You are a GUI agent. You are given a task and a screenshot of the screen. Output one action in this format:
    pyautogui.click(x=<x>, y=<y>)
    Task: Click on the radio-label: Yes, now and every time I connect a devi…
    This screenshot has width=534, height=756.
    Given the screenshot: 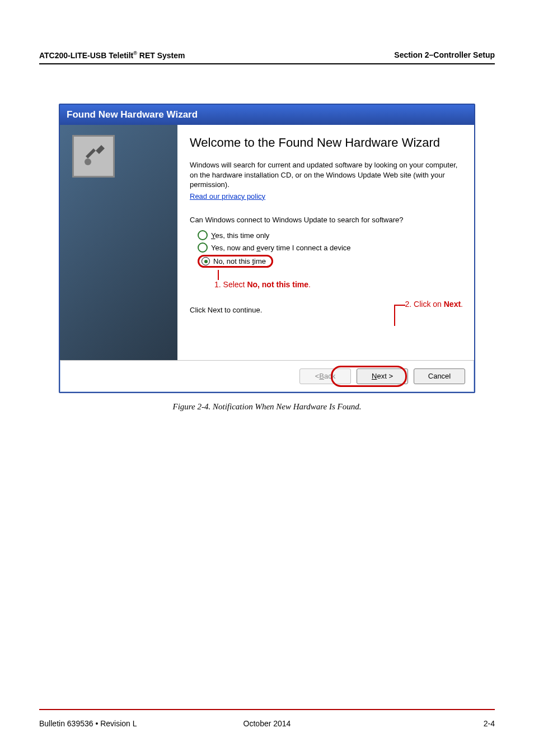 What is the action you would take?
    pyautogui.click(x=281, y=248)
    